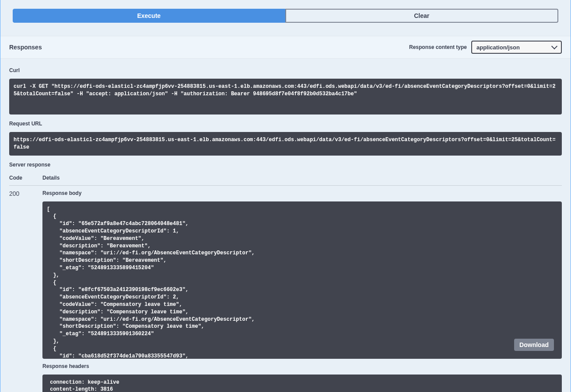 The height and width of the screenshot is (392, 571). What do you see at coordinates (534, 345) in the screenshot?
I see `download-button: Download` at bounding box center [534, 345].